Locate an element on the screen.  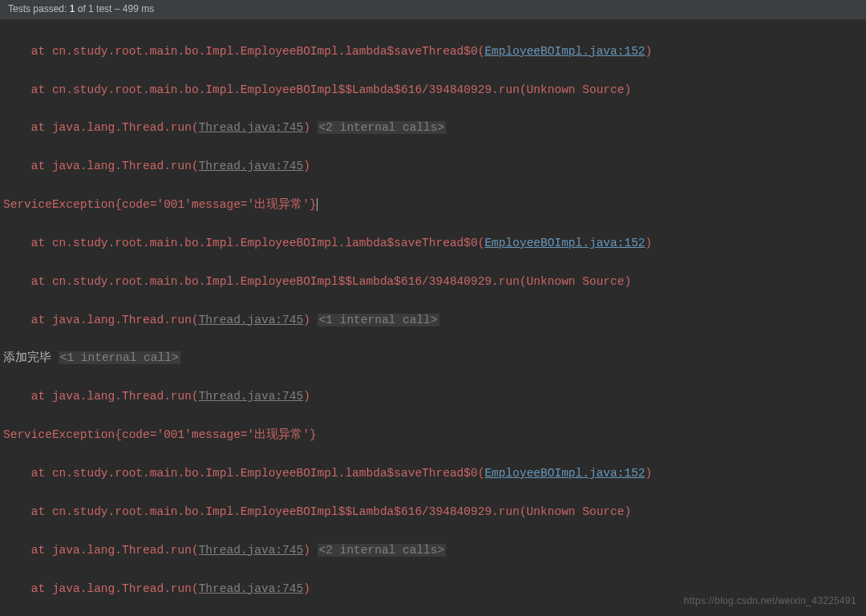
test-status-header: Tests passed: 1 of 1 test – 499 ms is located at coordinates (433, 10).